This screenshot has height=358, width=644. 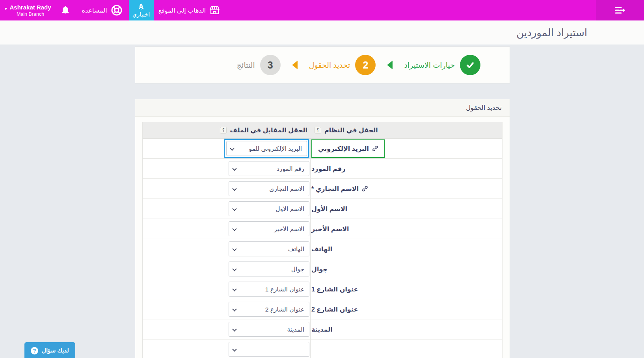 I want to click on file-field-select: رقم المورد, so click(x=269, y=169).